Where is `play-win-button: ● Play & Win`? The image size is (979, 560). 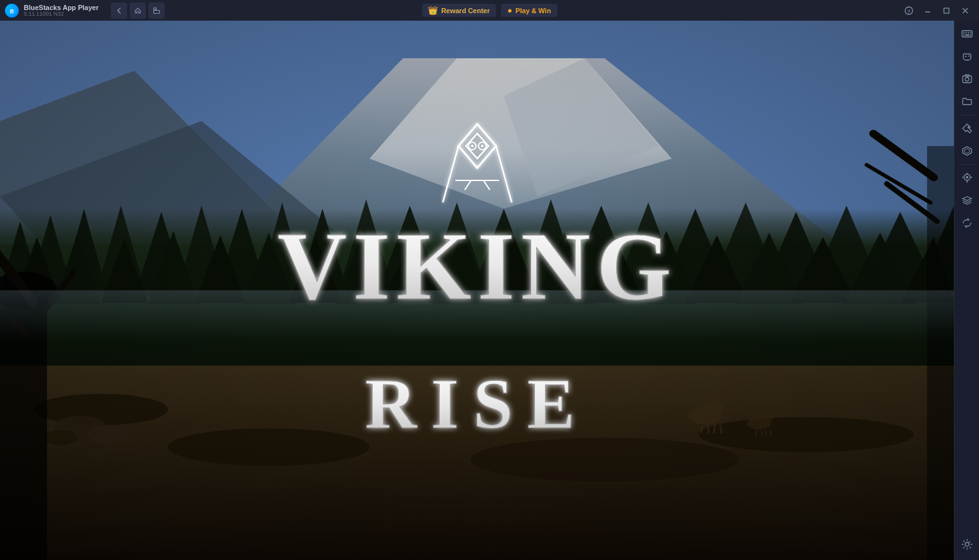
play-win-button: ● Play & Win is located at coordinates (529, 10).